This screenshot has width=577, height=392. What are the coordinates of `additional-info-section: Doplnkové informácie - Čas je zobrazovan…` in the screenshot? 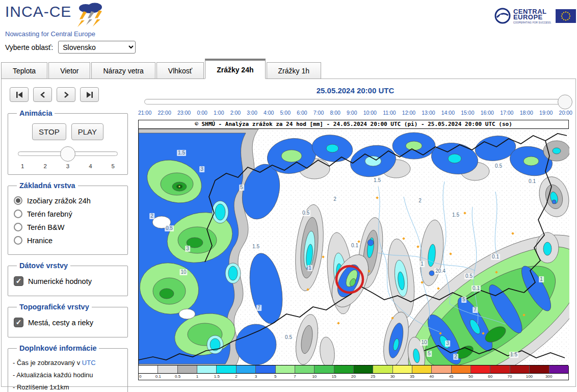 It's located at (68, 368).